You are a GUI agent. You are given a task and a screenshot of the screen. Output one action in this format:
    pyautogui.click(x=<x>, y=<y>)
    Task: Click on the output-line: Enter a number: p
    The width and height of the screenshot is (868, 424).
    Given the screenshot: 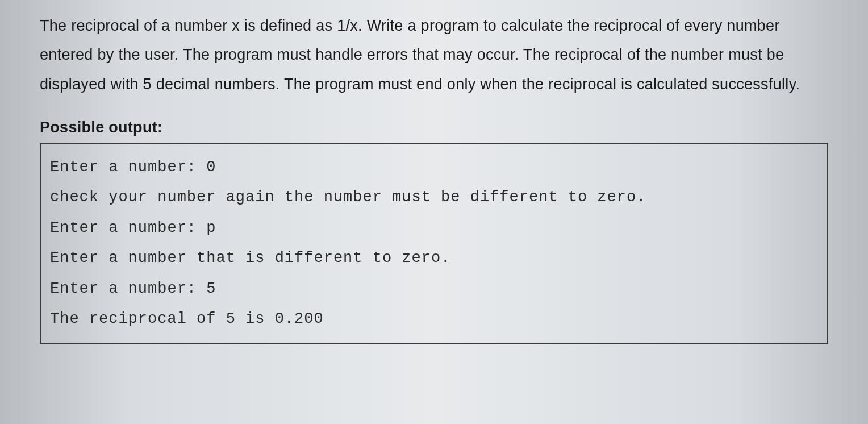 What is the action you would take?
    pyautogui.click(x=434, y=228)
    